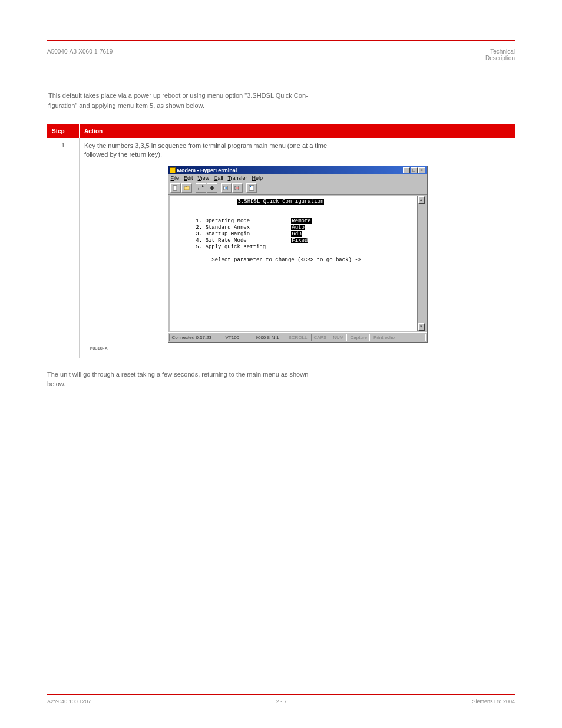  What do you see at coordinates (64, 131) in the screenshot?
I see `col-step-header: Step` at bounding box center [64, 131].